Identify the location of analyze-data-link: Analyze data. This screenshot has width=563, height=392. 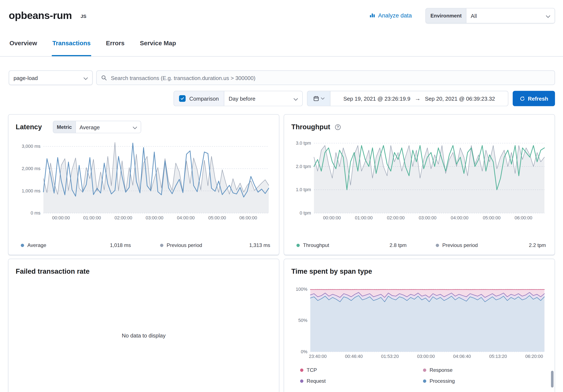
(391, 16).